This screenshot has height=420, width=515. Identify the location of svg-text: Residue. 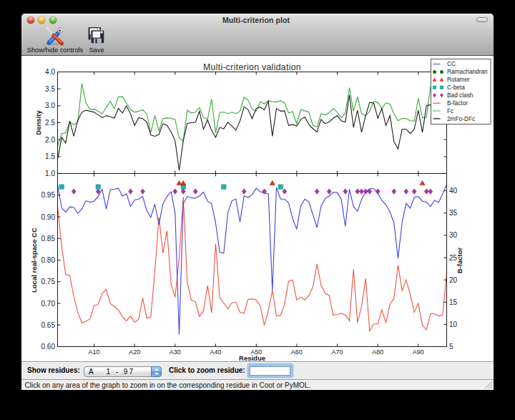
(252, 358).